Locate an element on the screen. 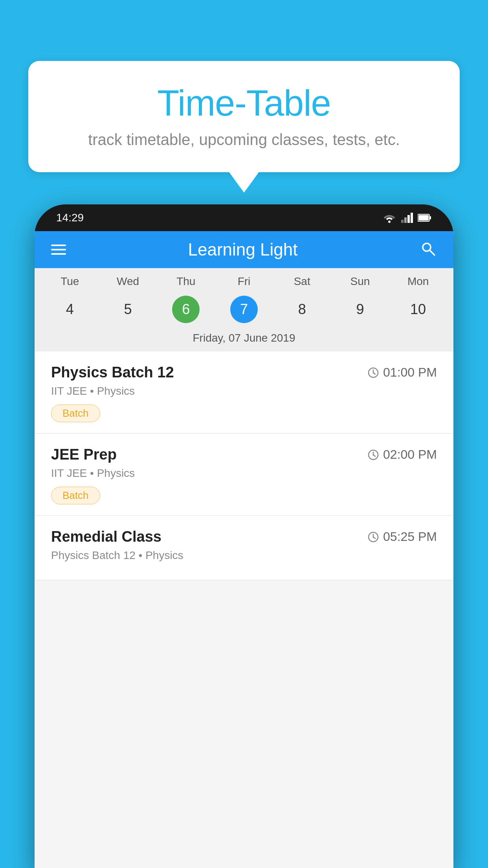 Image resolution: width=488 pixels, height=868 pixels. schedule-item-name-1: JEE Prep is located at coordinates (84, 454).